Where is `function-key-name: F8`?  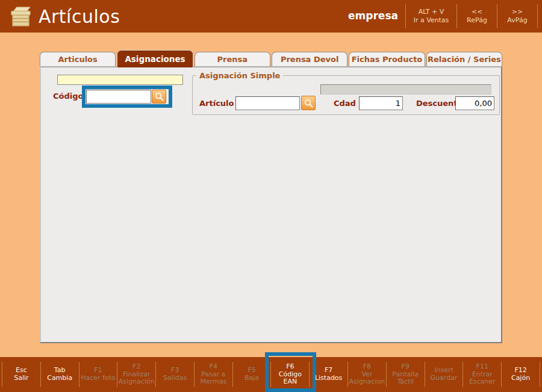
function-key-name: F8 is located at coordinates (367, 367).